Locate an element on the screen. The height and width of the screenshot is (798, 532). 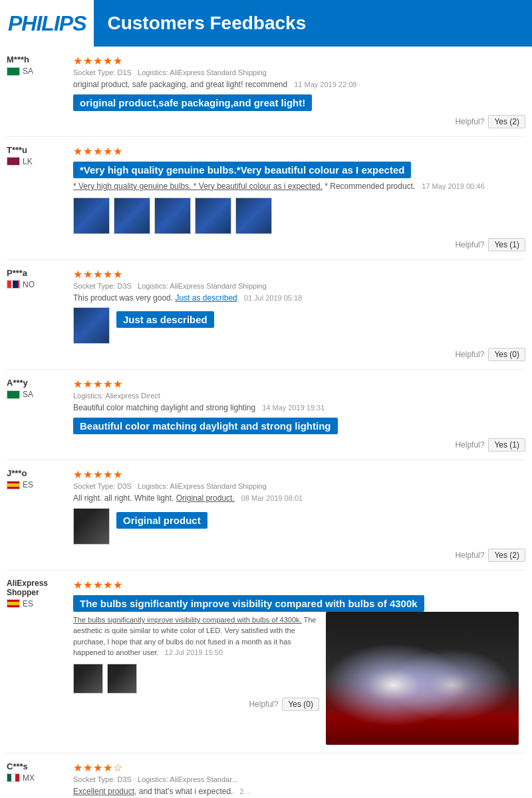
review-text: This product was very good. Just as desc… is located at coordinates (299, 298).